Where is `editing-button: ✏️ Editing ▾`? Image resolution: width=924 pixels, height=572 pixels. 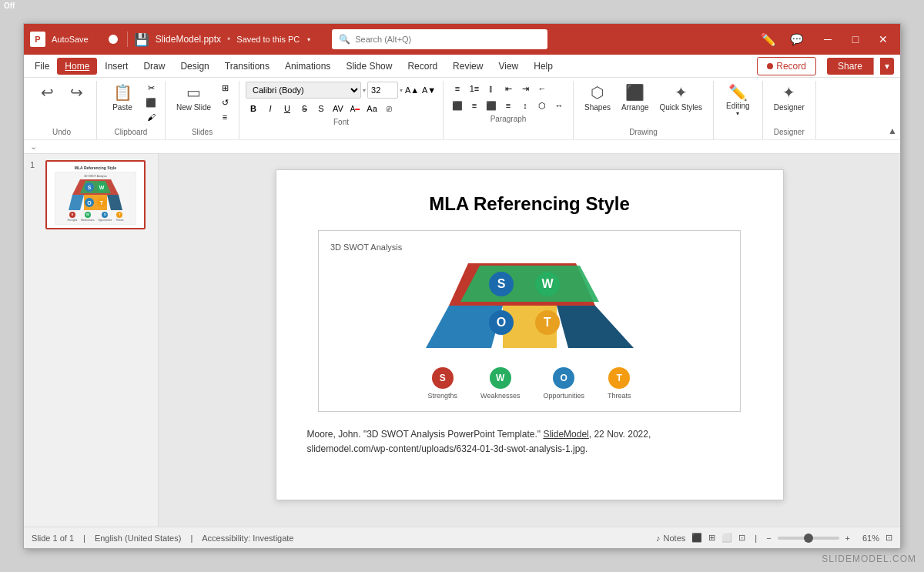
editing-button: ✏️ Editing ▾ is located at coordinates (738, 100).